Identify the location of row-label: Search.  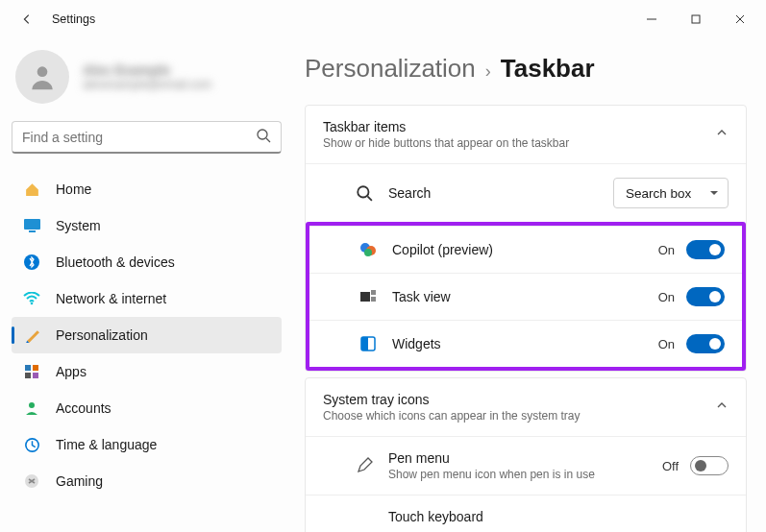
(501, 193).